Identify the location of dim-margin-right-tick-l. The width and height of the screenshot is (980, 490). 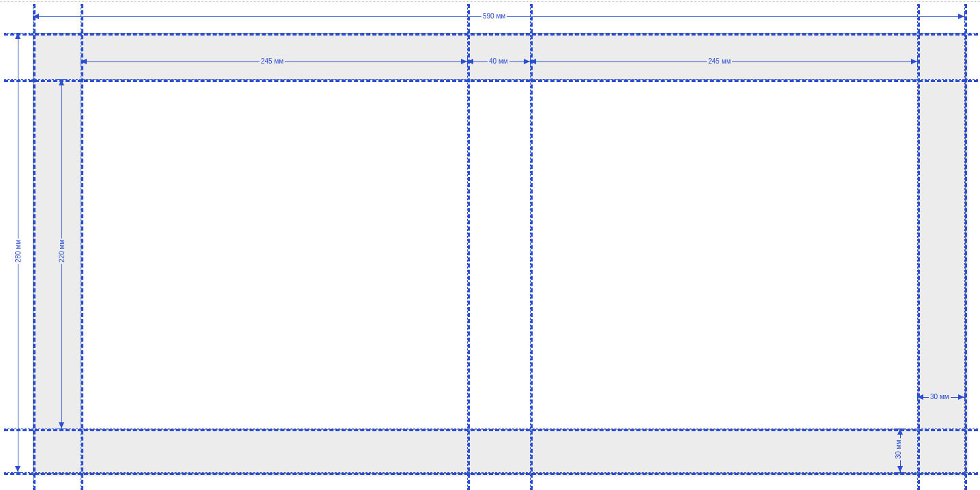
(918, 397).